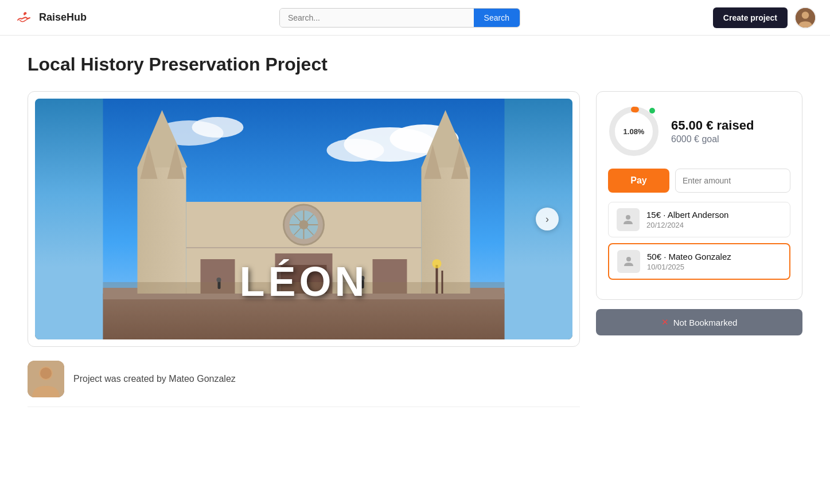  I want to click on search-wrapper: Search, so click(400, 18).